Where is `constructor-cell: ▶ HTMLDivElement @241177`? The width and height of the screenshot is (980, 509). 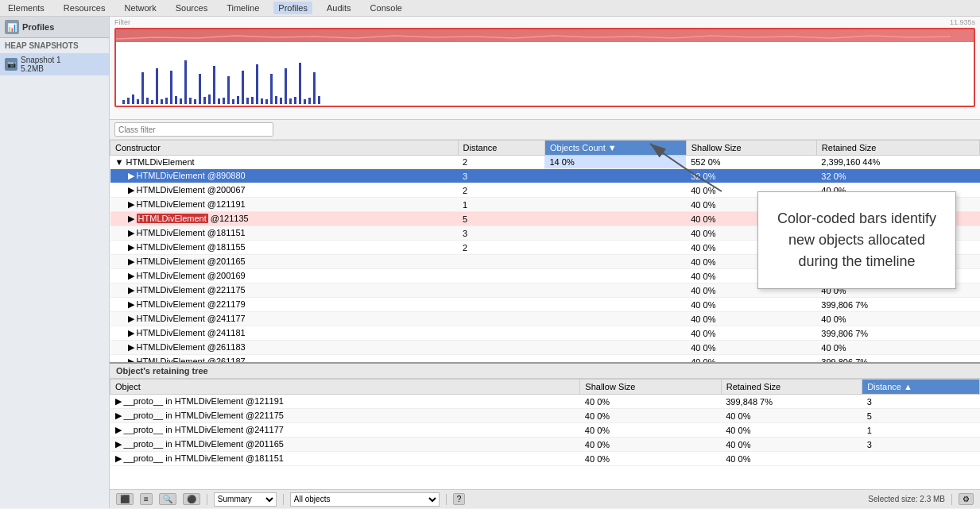 constructor-cell: ▶ HTMLDivElement @241177 is located at coordinates (285, 319).